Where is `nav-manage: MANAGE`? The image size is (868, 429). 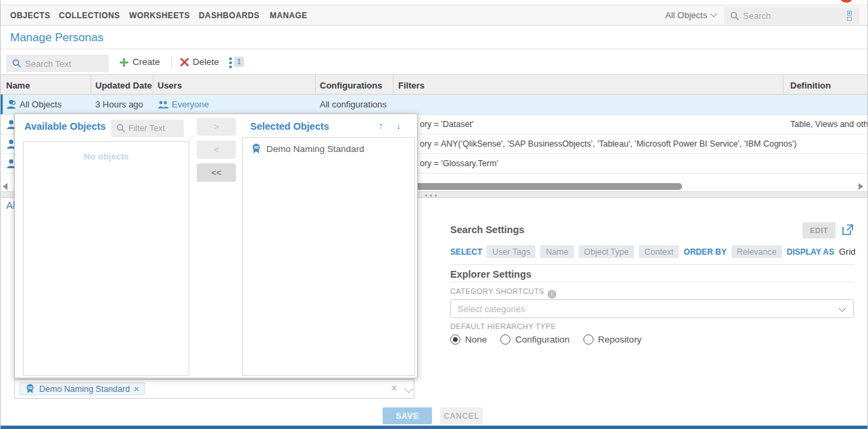 nav-manage: MANAGE is located at coordinates (289, 16).